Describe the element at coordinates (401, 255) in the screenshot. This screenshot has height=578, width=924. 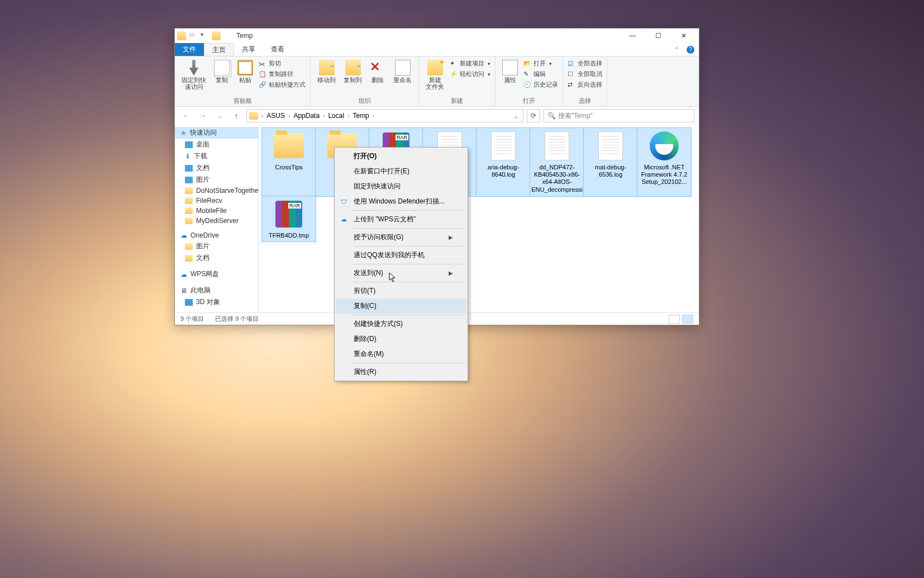
I see `menu-item: 通过QQ发送到我的手机` at that location.